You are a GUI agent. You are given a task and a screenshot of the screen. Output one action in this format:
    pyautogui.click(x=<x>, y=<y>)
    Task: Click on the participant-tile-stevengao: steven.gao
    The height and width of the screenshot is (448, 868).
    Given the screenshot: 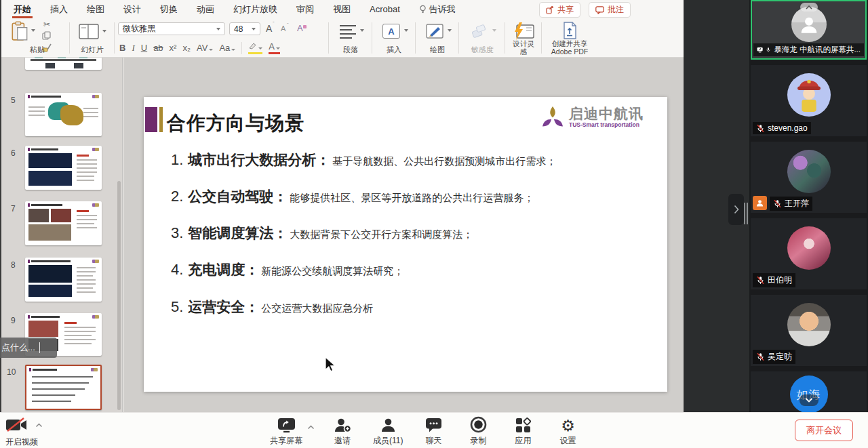 What is the action you would take?
    pyautogui.click(x=808, y=100)
    